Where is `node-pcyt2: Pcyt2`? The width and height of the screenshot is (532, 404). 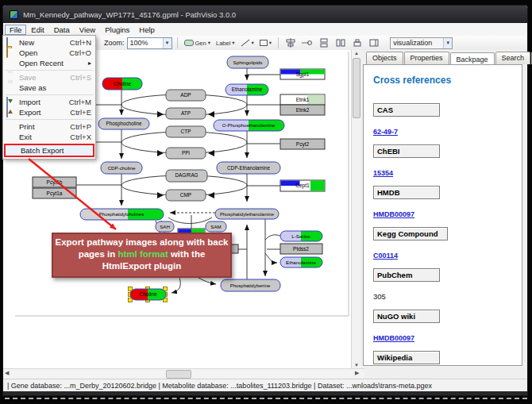
node-pcyt2: Pcyt2 is located at coordinates (303, 144).